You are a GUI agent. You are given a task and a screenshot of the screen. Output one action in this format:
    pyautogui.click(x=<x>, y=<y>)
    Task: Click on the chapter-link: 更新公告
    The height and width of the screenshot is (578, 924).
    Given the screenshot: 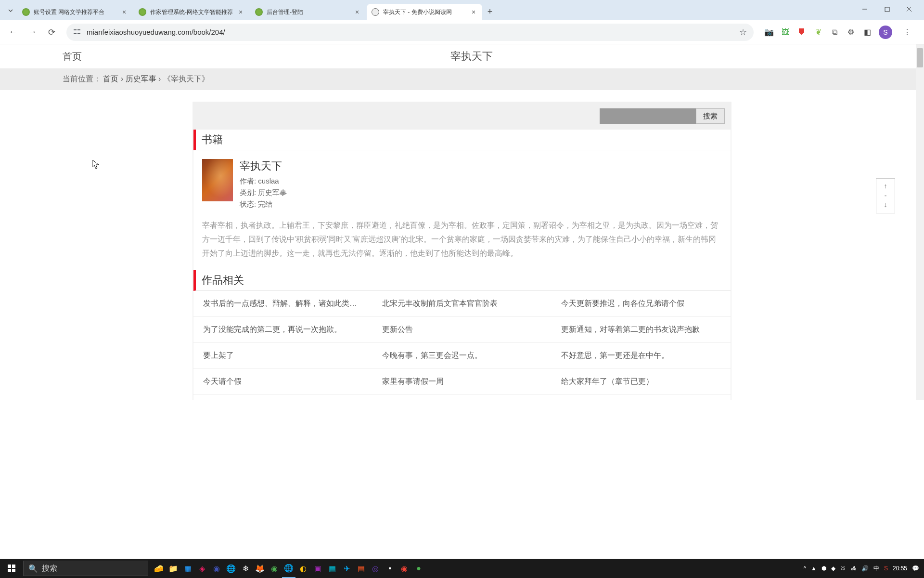 What is the action you would take?
    pyautogui.click(x=462, y=330)
    